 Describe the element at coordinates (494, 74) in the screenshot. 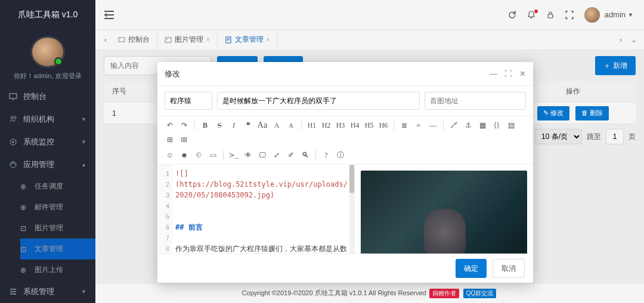

I see `minimize-icon: —` at that location.